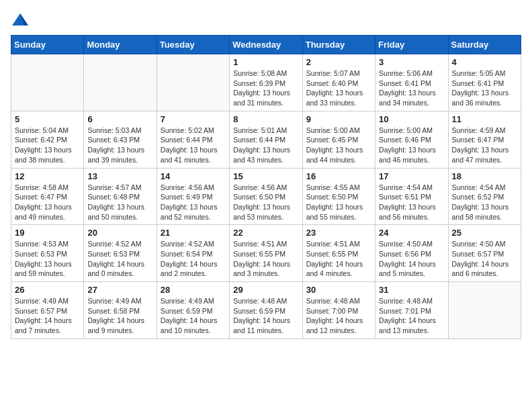 The height and width of the screenshot is (411, 532). What do you see at coordinates (120, 203) in the screenshot?
I see `day-info: Sunrise: 4:57 AM Sunset: 6:48 PM Dayligh…` at bounding box center [120, 203].